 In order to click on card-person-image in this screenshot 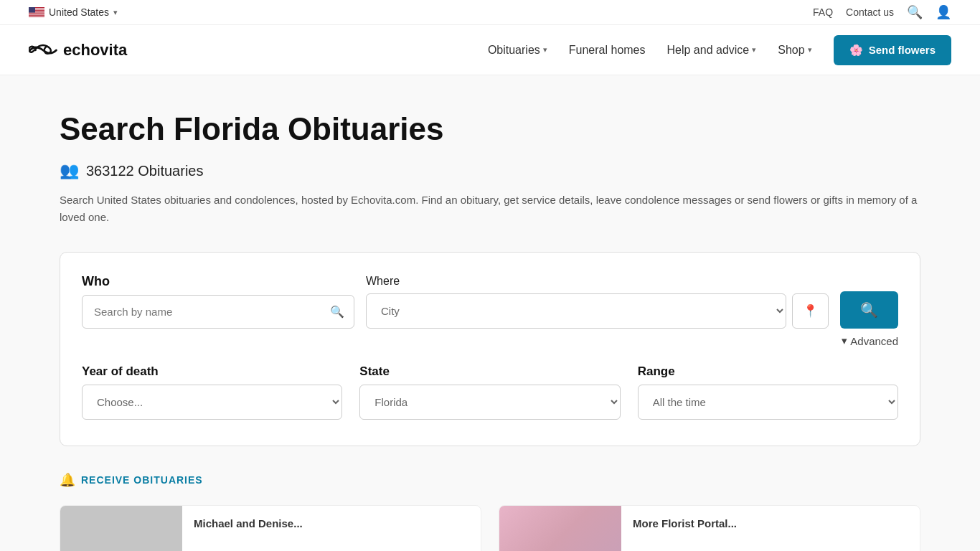, I will do `click(121, 528)`.